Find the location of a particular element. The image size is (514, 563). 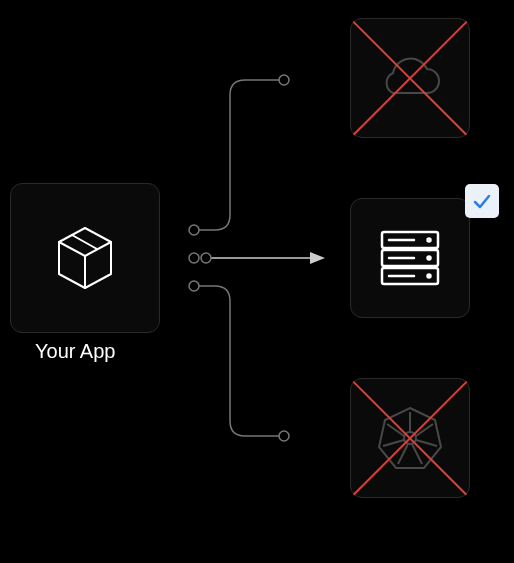

source-label: Your App is located at coordinates (75, 352).